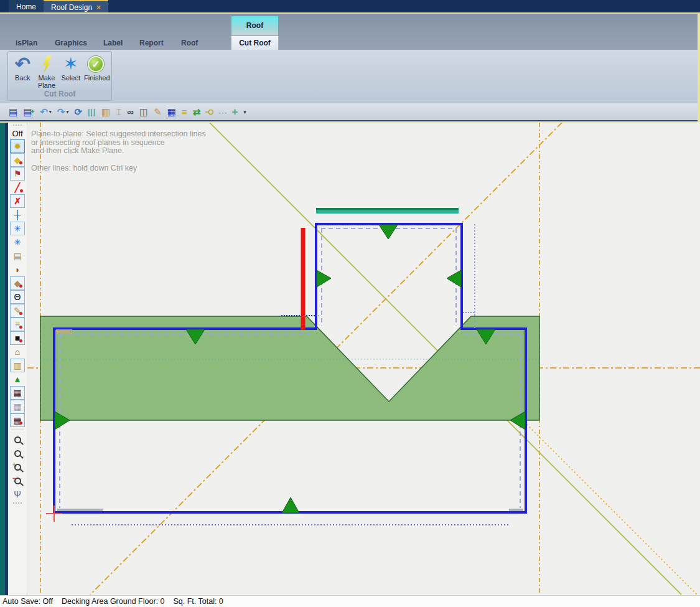 This screenshot has height=607, width=700. What do you see at coordinates (172, 112) in the screenshot?
I see `window-chart-icon: ▦` at bounding box center [172, 112].